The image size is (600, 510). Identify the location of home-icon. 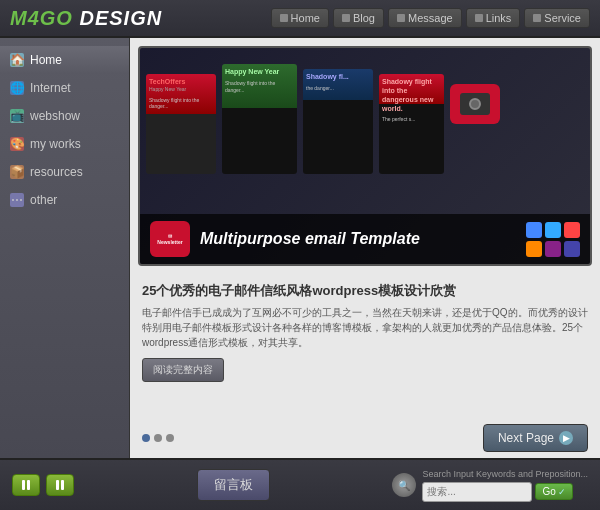
(284, 18).